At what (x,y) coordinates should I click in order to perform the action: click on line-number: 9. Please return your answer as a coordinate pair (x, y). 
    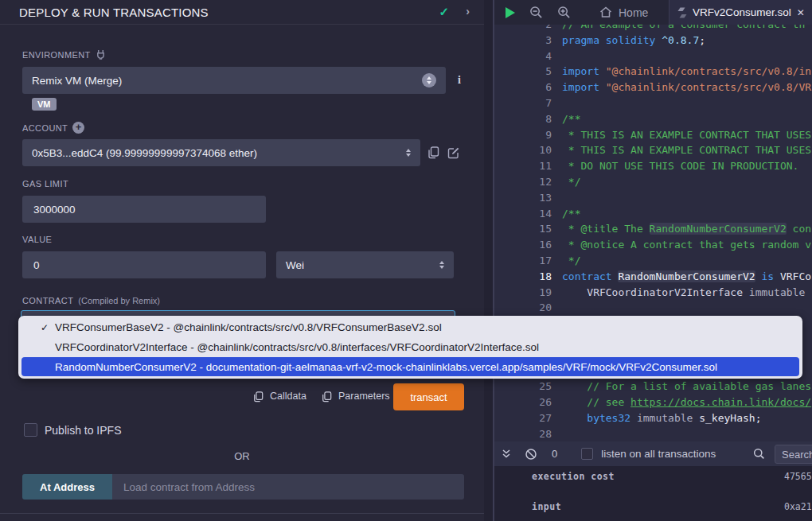
    Looking at the image, I should click on (523, 135).